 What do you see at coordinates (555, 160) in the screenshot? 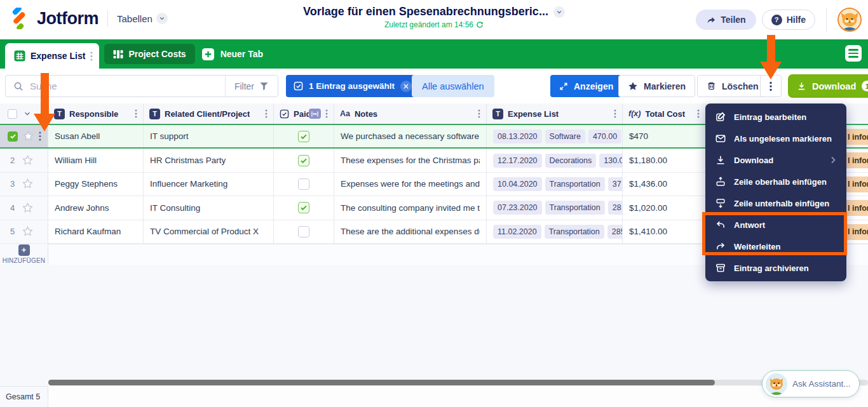
I see `cell-expense-list: 12.17.2020Decorations130.00` at bounding box center [555, 160].